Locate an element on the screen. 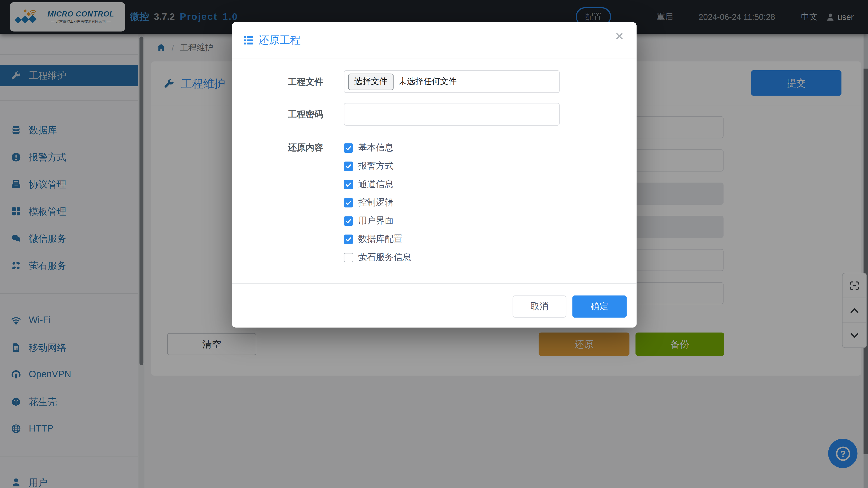  close-icon: × is located at coordinates (619, 36).